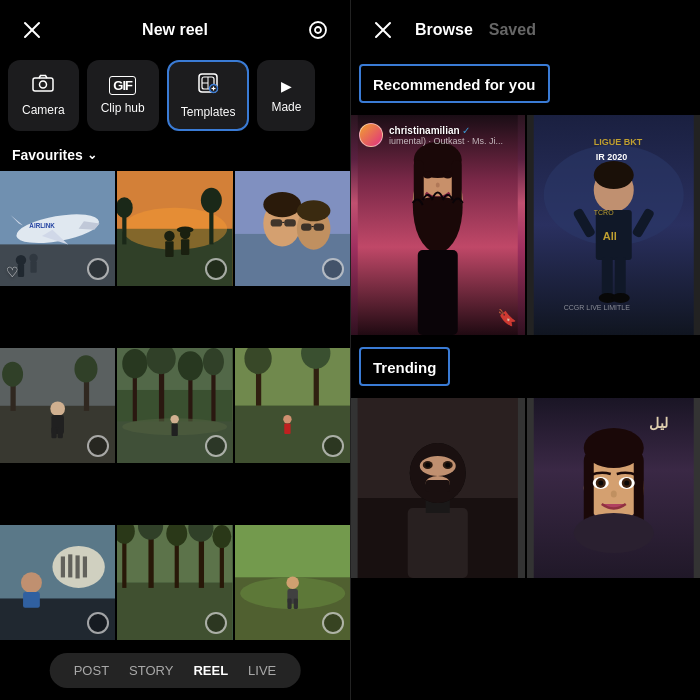  What do you see at coordinates (262, 670) in the screenshot?
I see `nav-live: LIVE` at bounding box center [262, 670].